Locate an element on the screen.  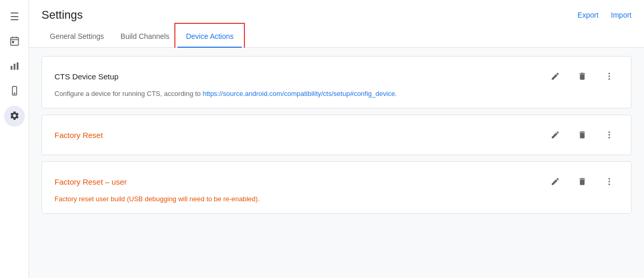
export-link: Export is located at coordinates (588, 15).